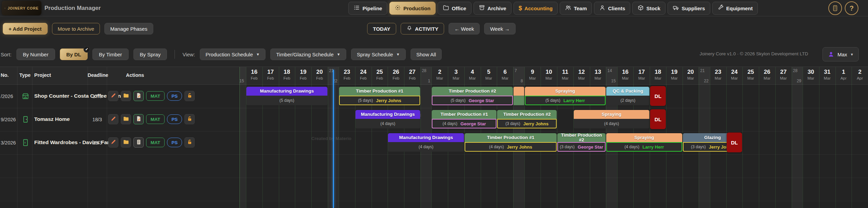 This screenshot has width=868, height=208. Describe the element at coordinates (536, 124) in the screenshot. I see `phase-assignee: Jerry Johns` at that location.